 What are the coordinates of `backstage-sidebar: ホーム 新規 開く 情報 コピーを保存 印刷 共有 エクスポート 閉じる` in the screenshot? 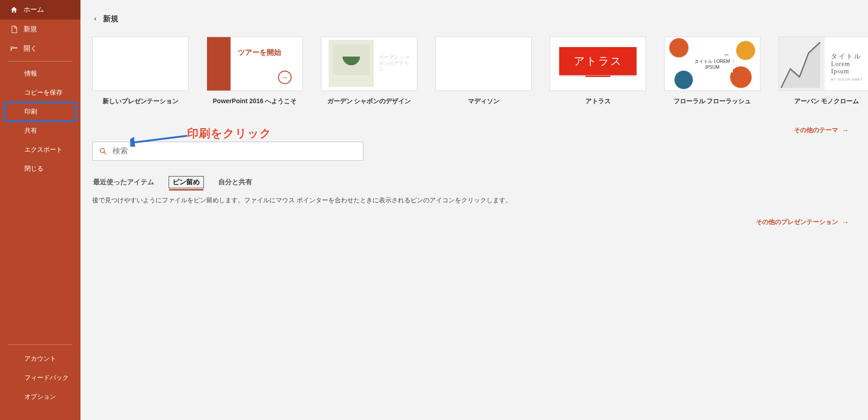 It's located at (40, 210).